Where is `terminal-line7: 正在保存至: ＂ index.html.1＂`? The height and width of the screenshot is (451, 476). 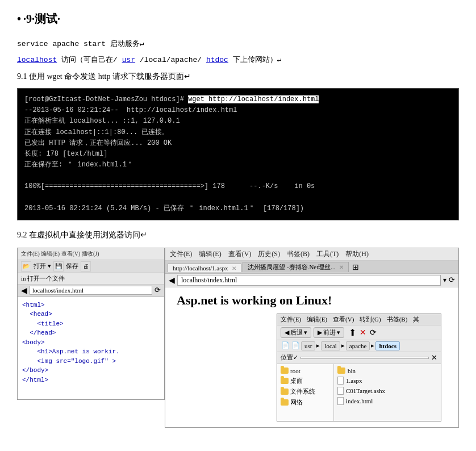
terminal-line7: 正在保存至: ＂ index.html.1＂ is located at coordinates (79, 165).